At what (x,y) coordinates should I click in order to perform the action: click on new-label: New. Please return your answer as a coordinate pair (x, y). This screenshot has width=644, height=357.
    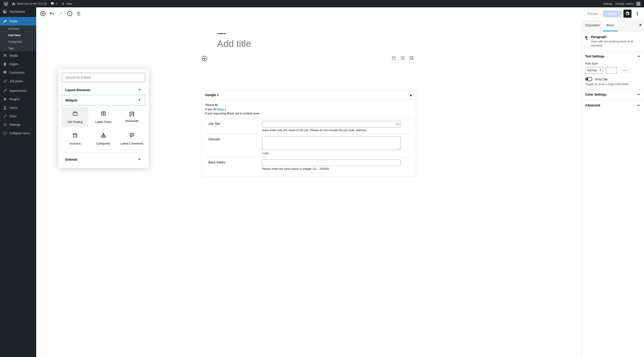
    Looking at the image, I should click on (70, 3).